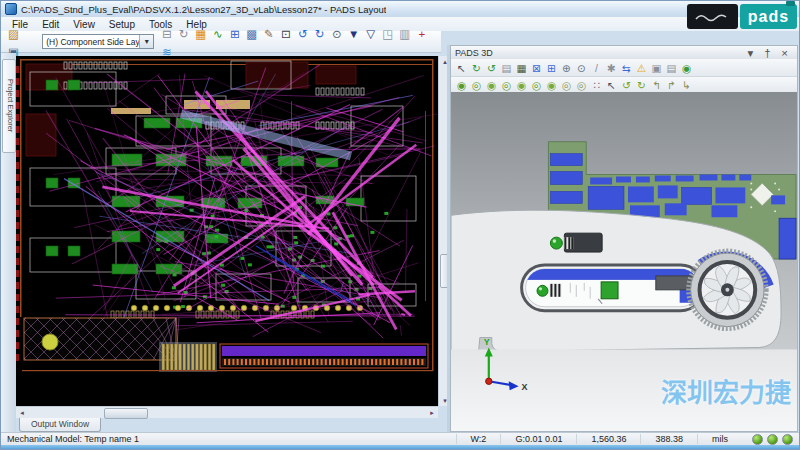  What do you see at coordinates (668, 439) in the screenshot?
I see `status-field: 388.38` at bounding box center [668, 439].